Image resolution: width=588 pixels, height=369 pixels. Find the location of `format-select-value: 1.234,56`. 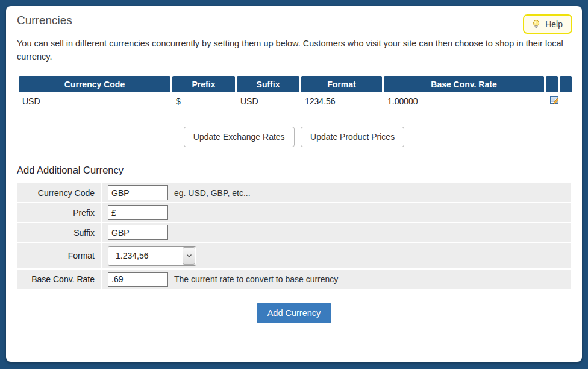

format-select-value: 1.234,56 is located at coordinates (145, 256).